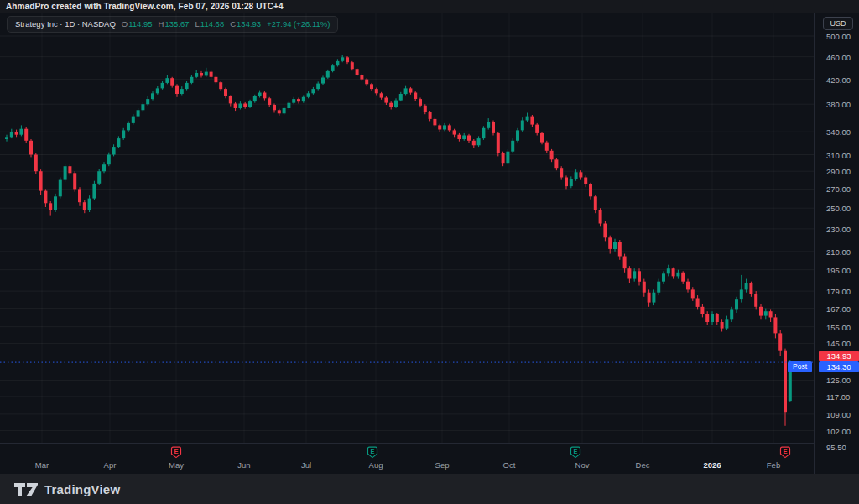 This screenshot has height=504, width=859. Describe the element at coordinates (407, 458) in the screenshot. I see `time-axis: MarAprMayJunJulAugSepOctNovDec2026Feb E …` at that location.